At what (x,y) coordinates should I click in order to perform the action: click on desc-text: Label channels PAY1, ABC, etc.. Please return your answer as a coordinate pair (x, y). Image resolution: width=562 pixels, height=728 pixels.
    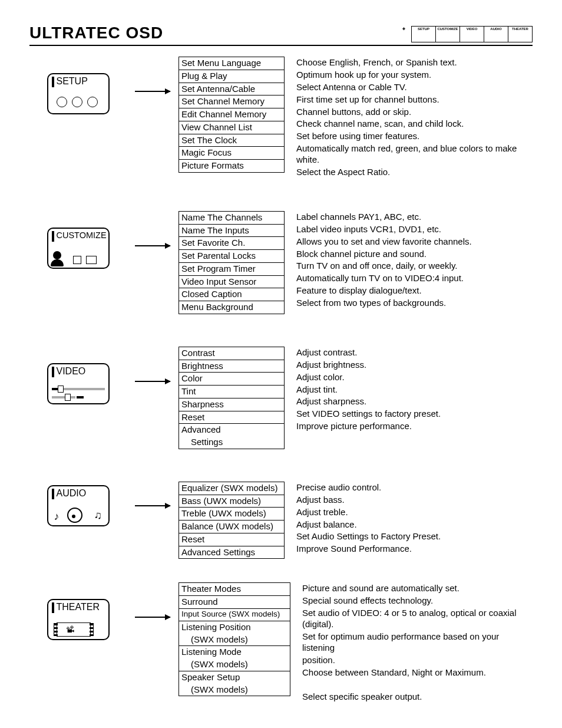
    Looking at the image, I should click on (415, 217).